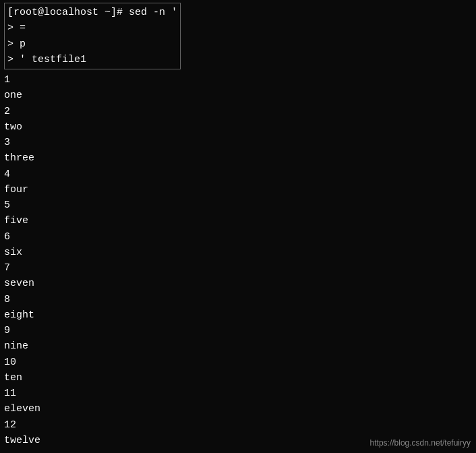 The width and height of the screenshot is (476, 453). What do you see at coordinates (238, 237) in the screenshot?
I see `output-line: 6` at bounding box center [238, 237].